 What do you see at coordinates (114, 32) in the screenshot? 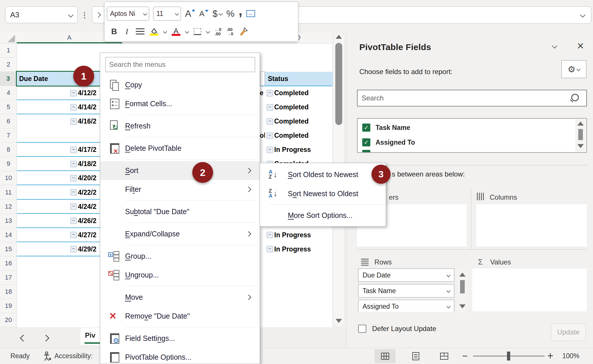
I see `bold-button: B` at bounding box center [114, 32].